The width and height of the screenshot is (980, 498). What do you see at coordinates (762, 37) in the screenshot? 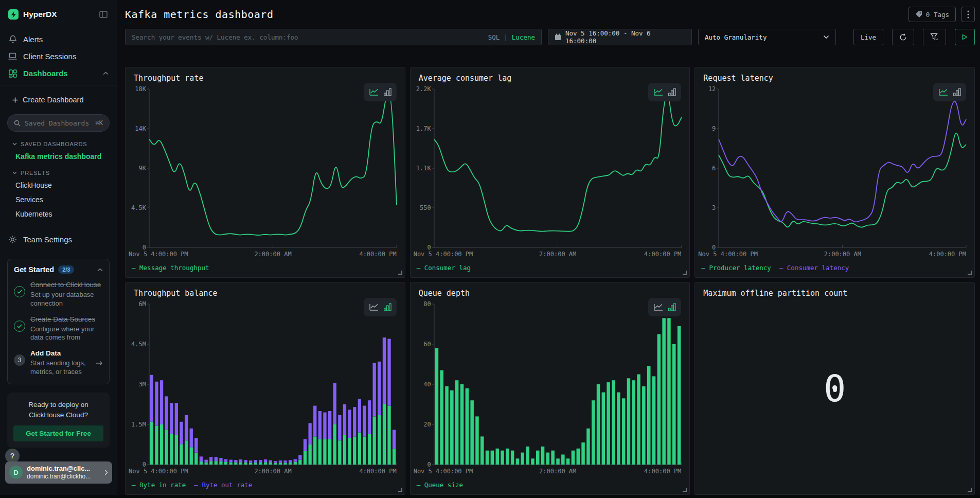
I see `granularity-value: Auto Granularity` at bounding box center [762, 37].